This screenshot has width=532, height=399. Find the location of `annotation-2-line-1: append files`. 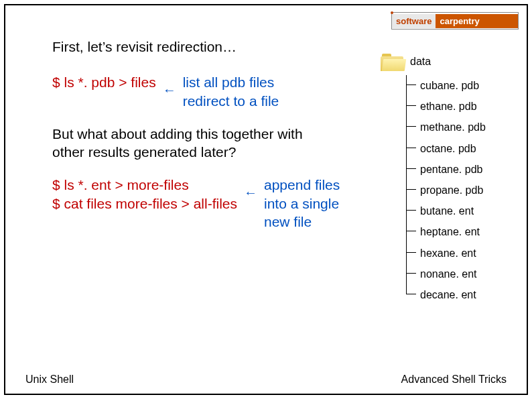

annotation-2-line-1: append files is located at coordinates (302, 185).